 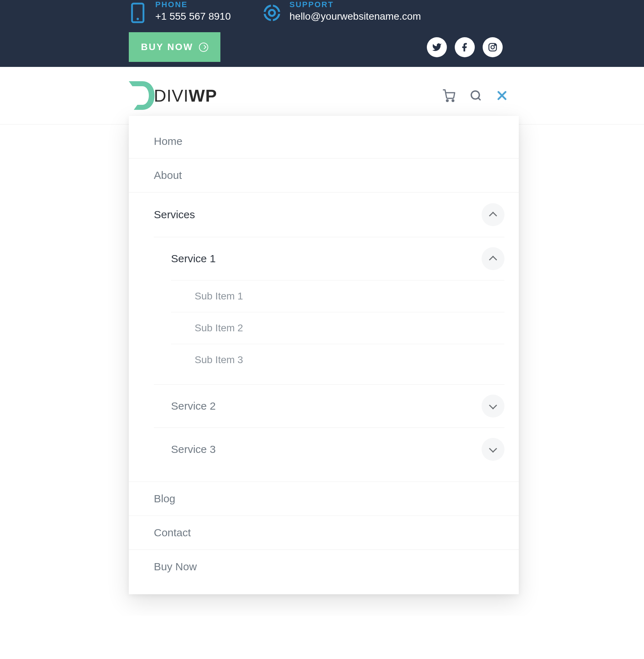 What do you see at coordinates (175, 215) in the screenshot?
I see `menu-item-services-label: Services` at bounding box center [175, 215].